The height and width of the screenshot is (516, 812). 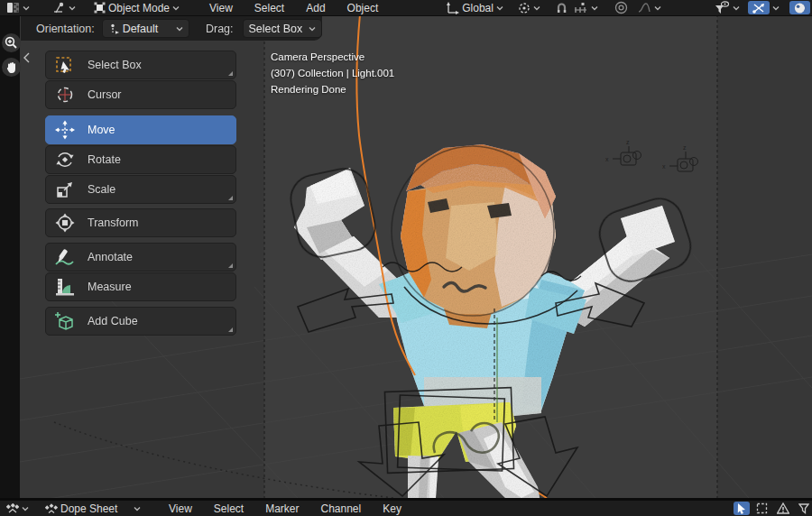 I want to click on mode-label: Object Mode, so click(x=139, y=8).